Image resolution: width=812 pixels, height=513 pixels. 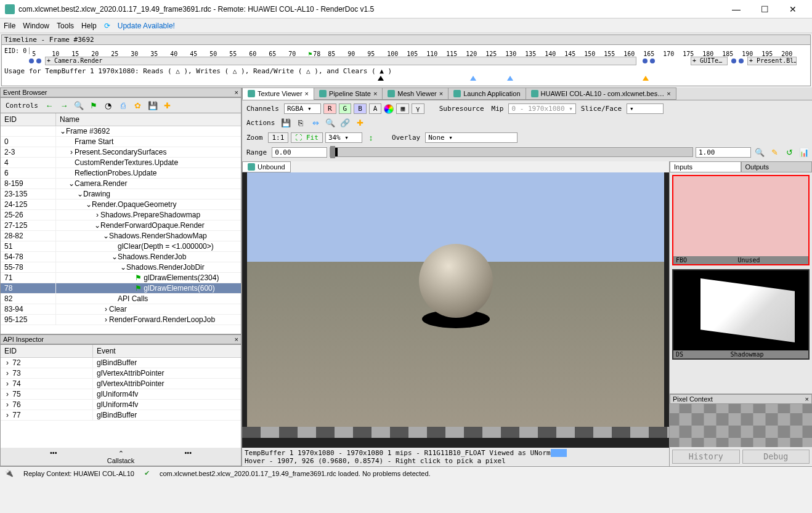 What do you see at coordinates (107, 26) in the screenshot?
I see `refresh-icon: ⟳` at bounding box center [107, 26].